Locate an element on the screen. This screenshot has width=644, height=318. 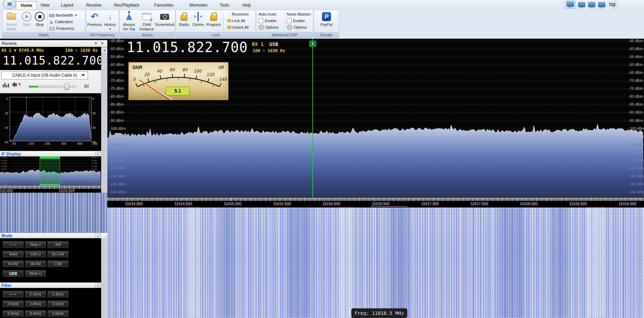
tab-memories: Memories is located at coordinates (199, 5).